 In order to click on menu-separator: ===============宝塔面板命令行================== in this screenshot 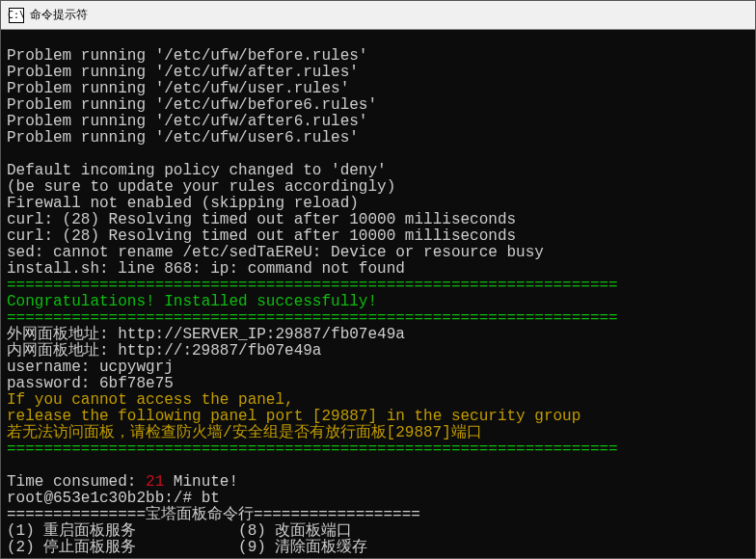, I will do `click(214, 515)`.